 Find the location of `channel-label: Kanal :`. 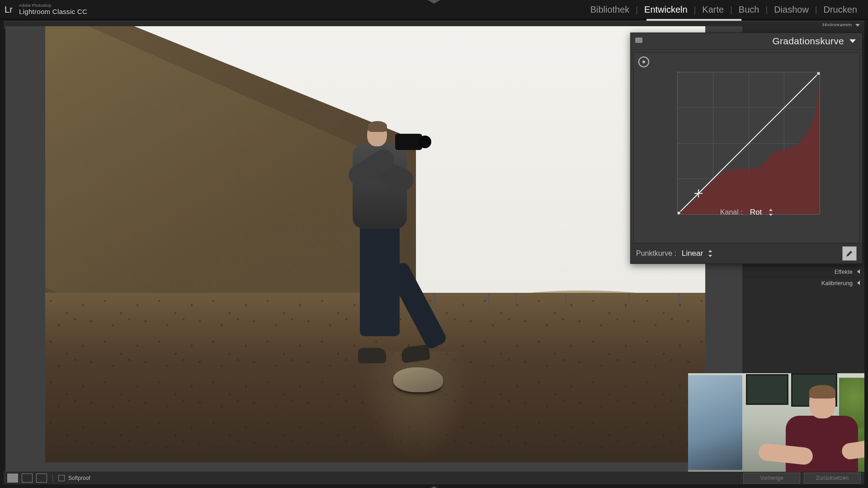

channel-label: Kanal : is located at coordinates (731, 212).